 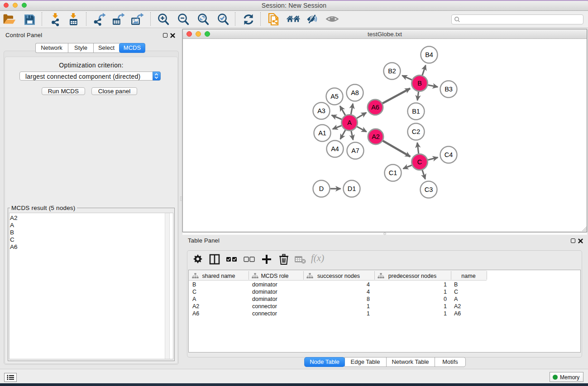 I want to click on svg-text: A3, so click(x=321, y=111).